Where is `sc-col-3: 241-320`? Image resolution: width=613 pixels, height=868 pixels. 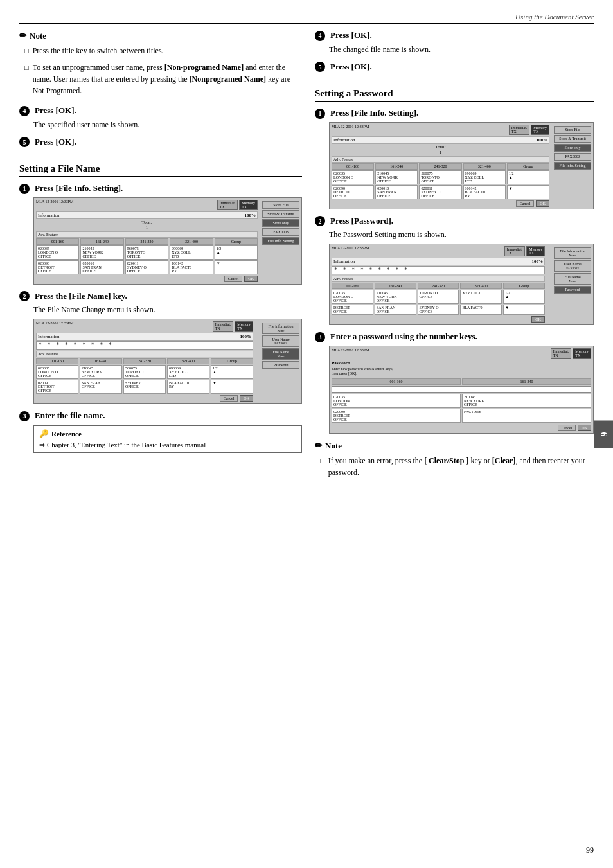
sc-col-3: 241-320 is located at coordinates (147, 242).